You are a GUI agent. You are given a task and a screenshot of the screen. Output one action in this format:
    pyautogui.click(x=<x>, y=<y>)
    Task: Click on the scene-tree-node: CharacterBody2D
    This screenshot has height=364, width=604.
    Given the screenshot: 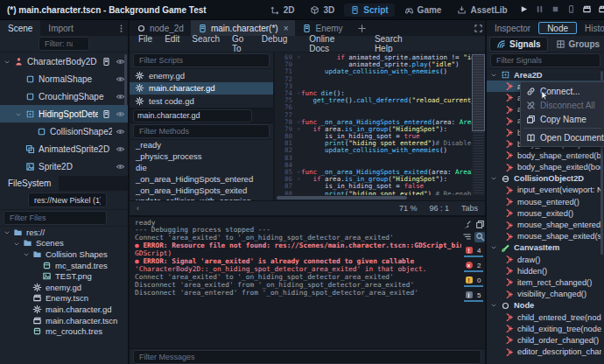 What is the action you would take?
    pyautogui.click(x=64, y=61)
    